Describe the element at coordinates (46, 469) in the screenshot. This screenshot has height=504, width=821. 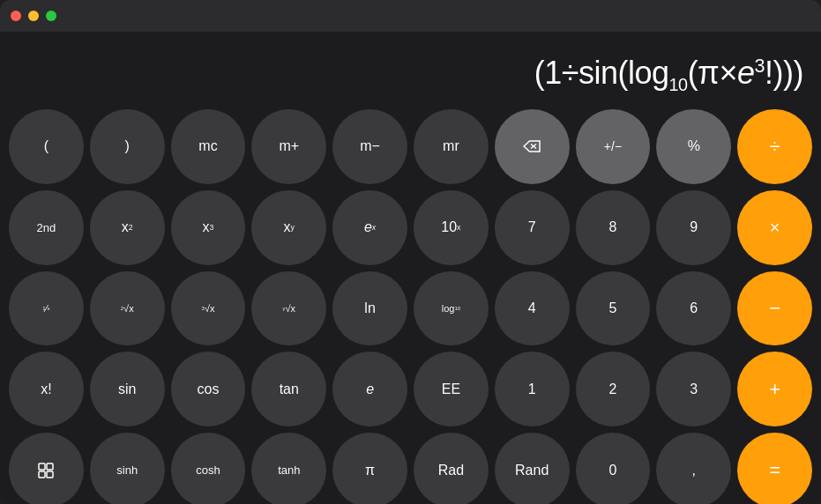
I see `converter-button` at that location.